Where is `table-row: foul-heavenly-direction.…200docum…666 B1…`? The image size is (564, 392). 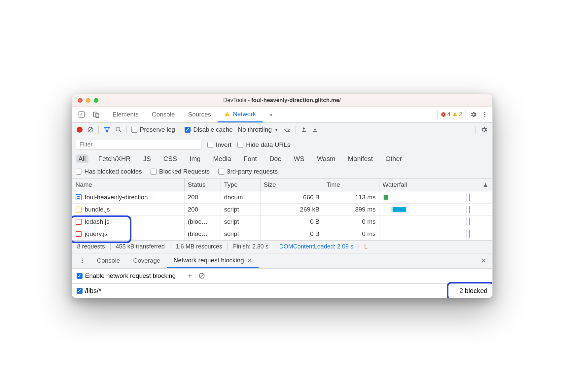 table-row: foul-heavenly-direction.…200docum…666 B1… is located at coordinates (282, 197).